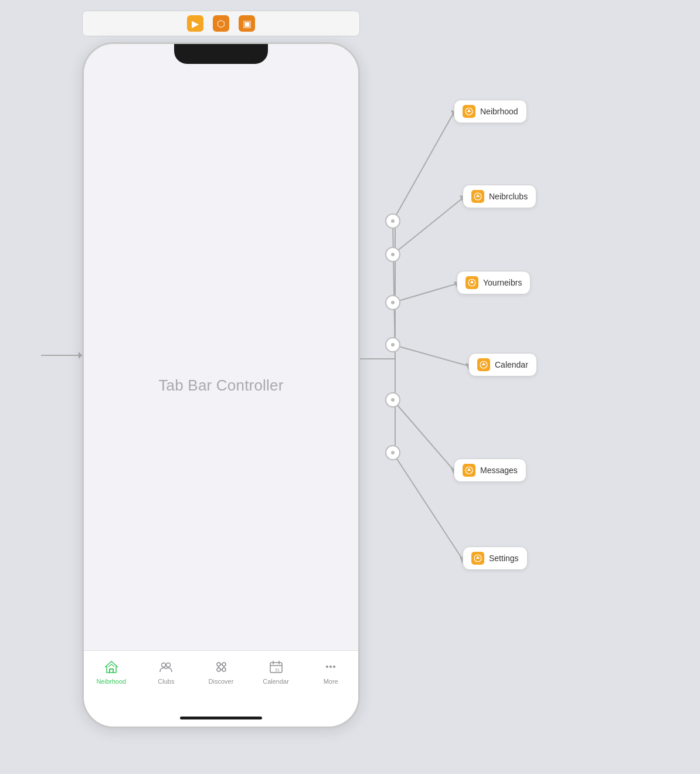  I want to click on connector-calendar, so click(393, 345).